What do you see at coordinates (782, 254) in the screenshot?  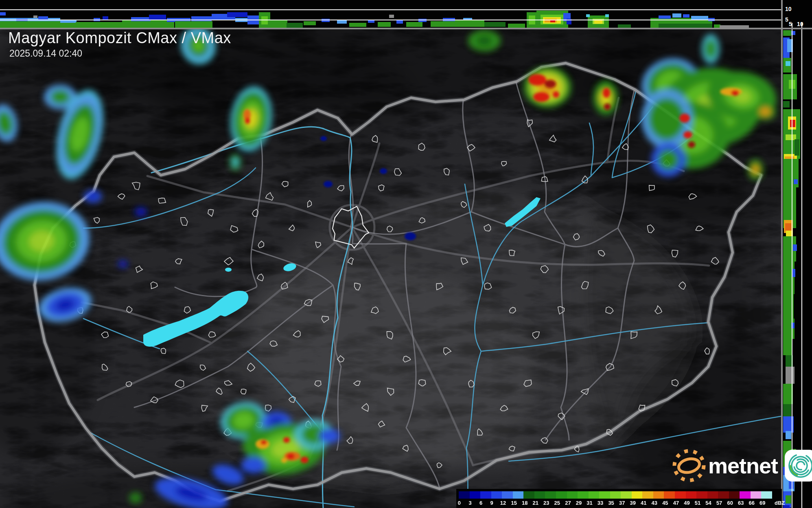 I see `divider-vertical` at bounding box center [782, 254].